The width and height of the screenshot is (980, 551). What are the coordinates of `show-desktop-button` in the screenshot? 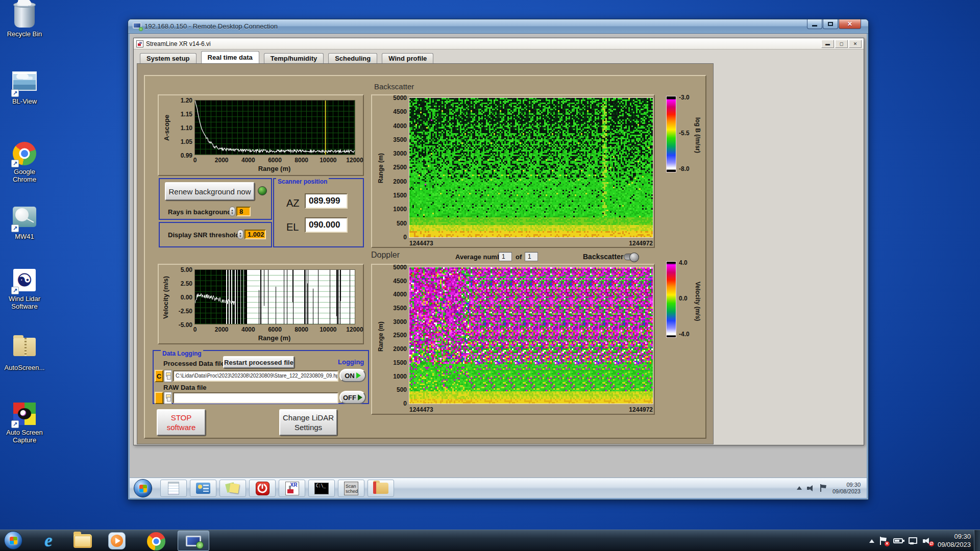 It's located at (977, 541).